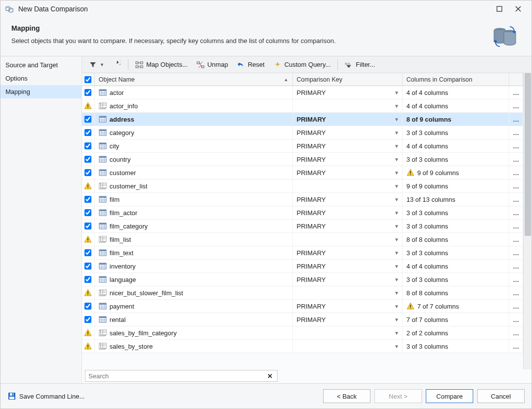 Image resolution: width=532 pixels, height=409 pixels. What do you see at coordinates (302, 293) in the screenshot?
I see `table-row: nicer_but_slower_film_list▼8 of 8 column…` at bounding box center [302, 293].